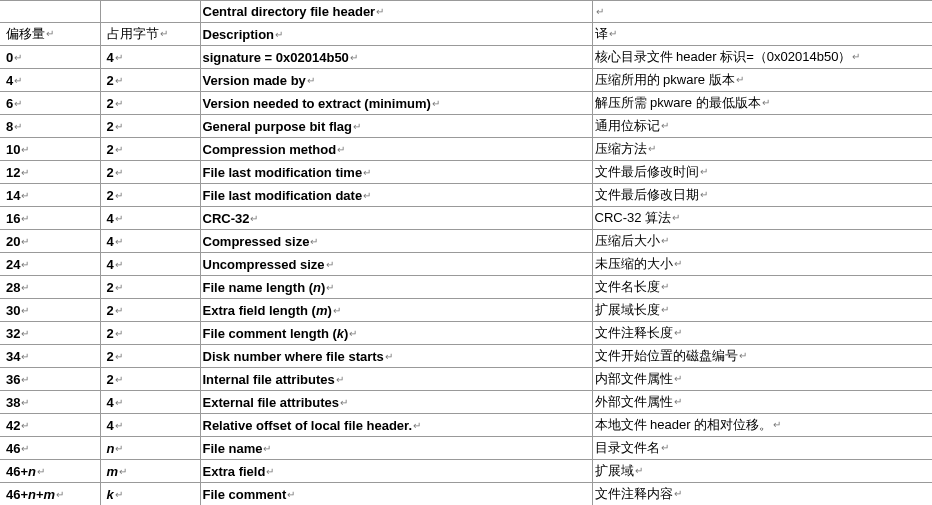 The width and height of the screenshot is (932, 505). I want to click on colhdr-desc: Description↵, so click(396, 34).